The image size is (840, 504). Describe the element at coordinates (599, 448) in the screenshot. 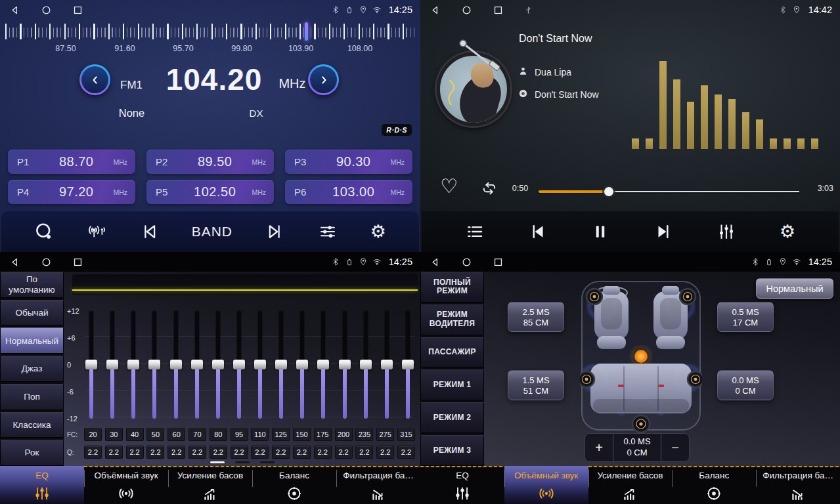

I see `delay-increase-button: +` at that location.